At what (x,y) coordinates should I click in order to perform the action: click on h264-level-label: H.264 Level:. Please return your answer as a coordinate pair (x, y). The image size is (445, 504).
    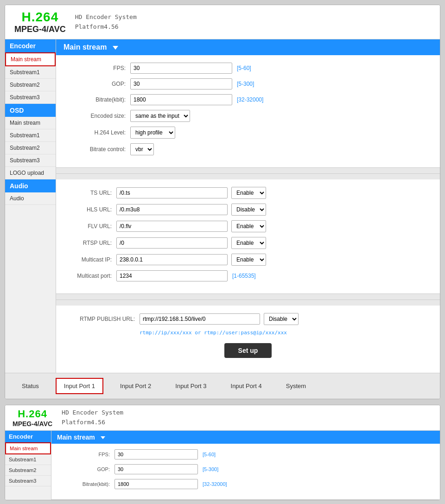
    Looking at the image, I should click on (98, 133).